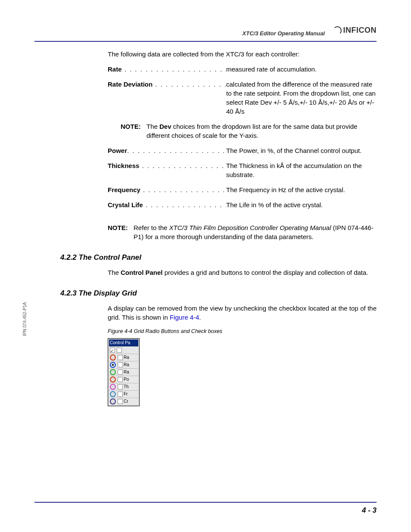 This screenshot has width=411, height=532. Describe the element at coordinates (125, 205) in the screenshot. I see `def-term: Crystal Life` at that location.